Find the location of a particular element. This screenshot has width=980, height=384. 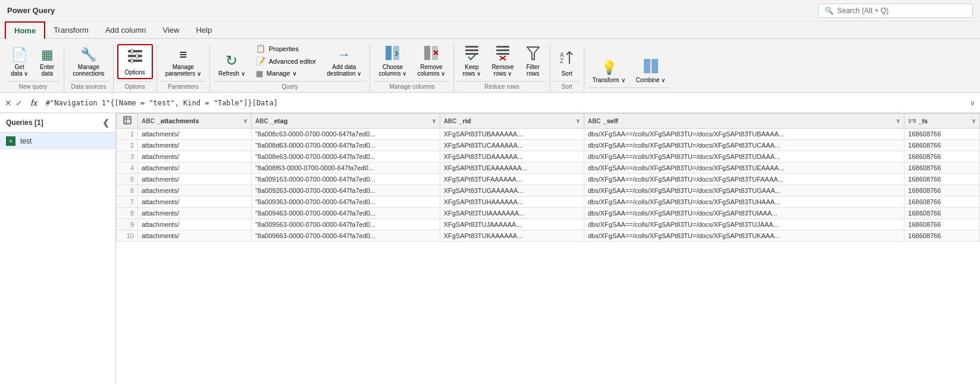

properties-button: 📋 Properties is located at coordinates (286, 49).